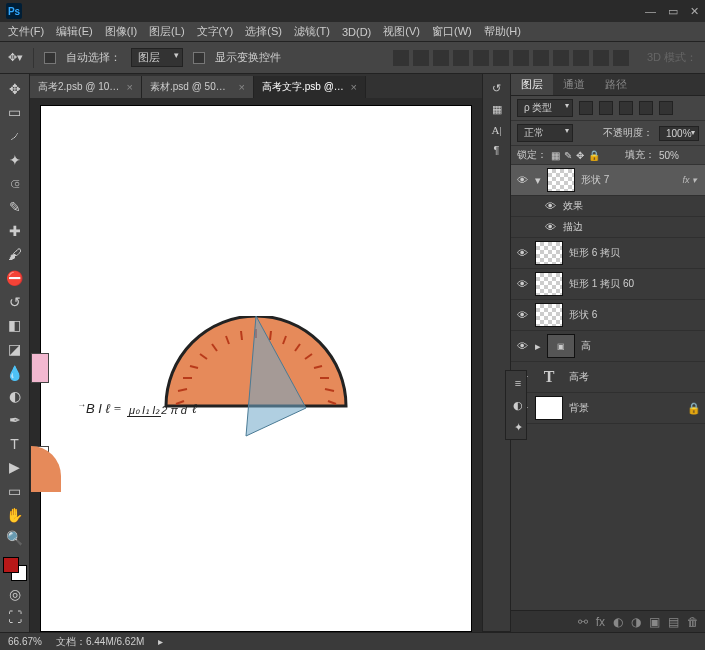 This screenshot has width=705, height=650. Describe the element at coordinates (25, 642) in the screenshot. I see `zoom-level: 66.67%` at that location.